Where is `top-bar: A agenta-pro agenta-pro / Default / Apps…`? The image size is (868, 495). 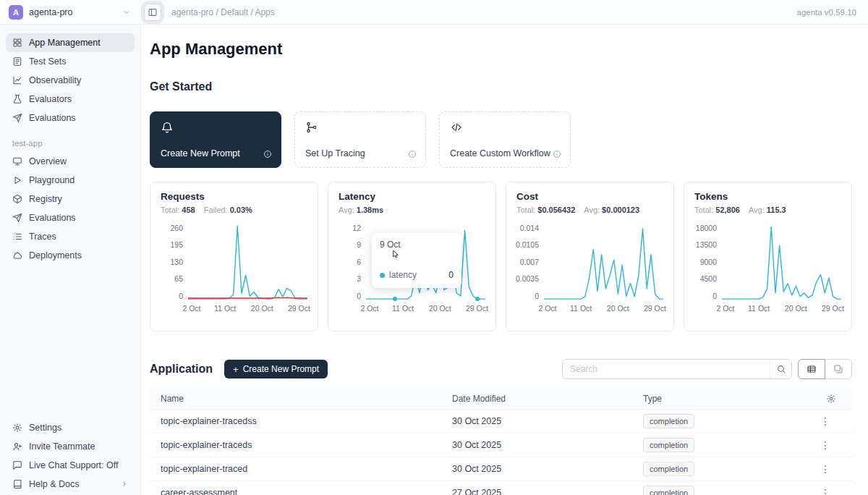
top-bar: A agenta-pro agenta-pro / Default / Apps… is located at coordinates (434, 12).